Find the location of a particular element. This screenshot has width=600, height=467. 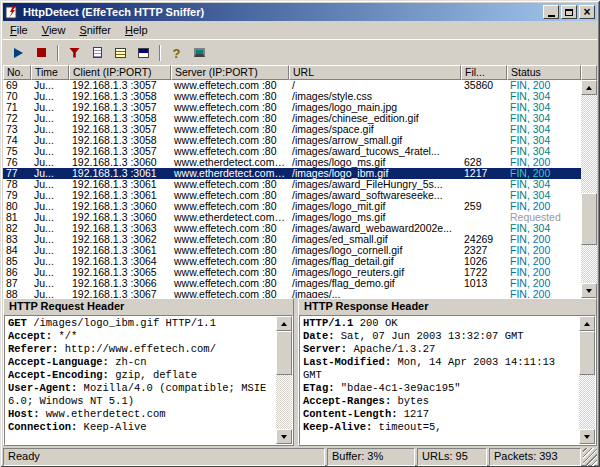

view-report-button is located at coordinates (98, 53).